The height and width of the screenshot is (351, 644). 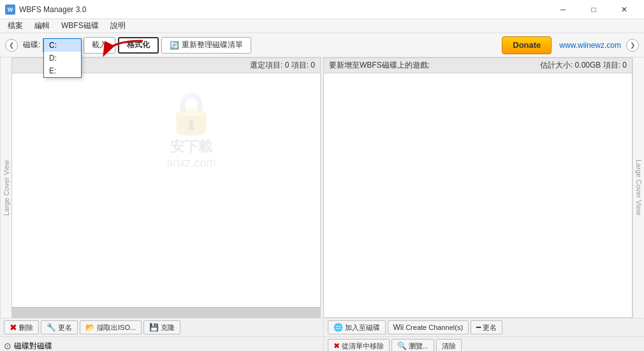 What do you see at coordinates (590, 45) in the screenshot?
I see `website-link: www.wiinewz.com` at bounding box center [590, 45].